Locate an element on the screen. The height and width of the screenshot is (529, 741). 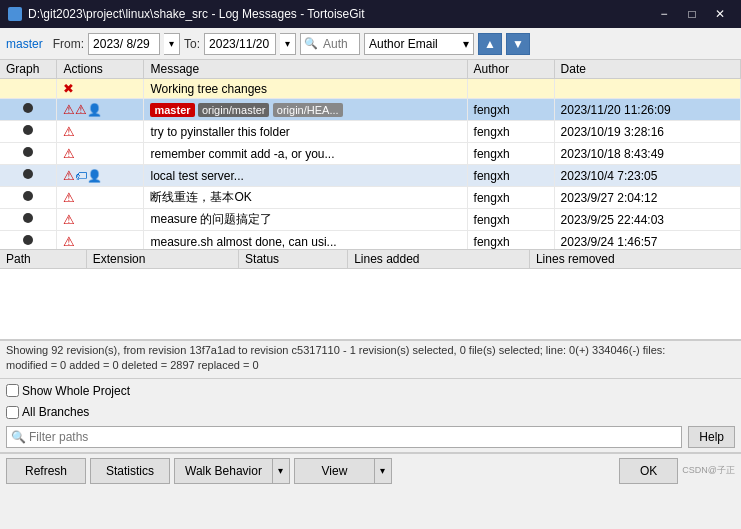
cell-message: remember commit add -a, or you... is located at coordinates (306, 154).